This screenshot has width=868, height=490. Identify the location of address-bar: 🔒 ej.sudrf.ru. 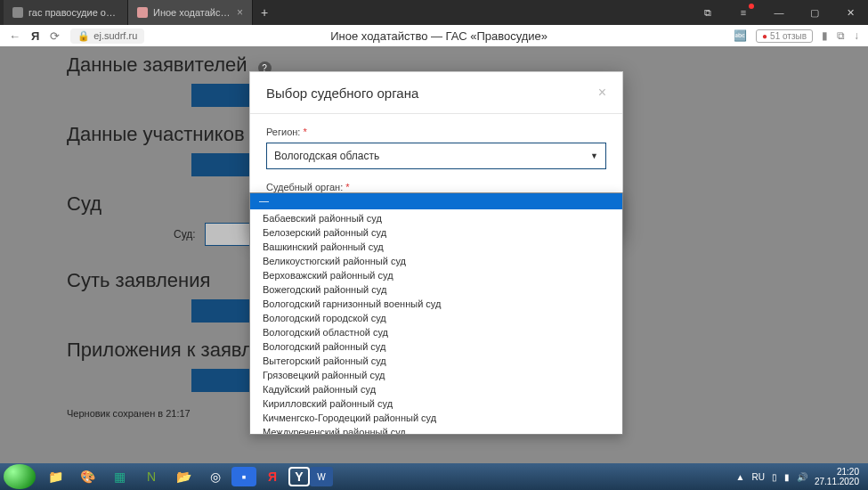
(107, 36).